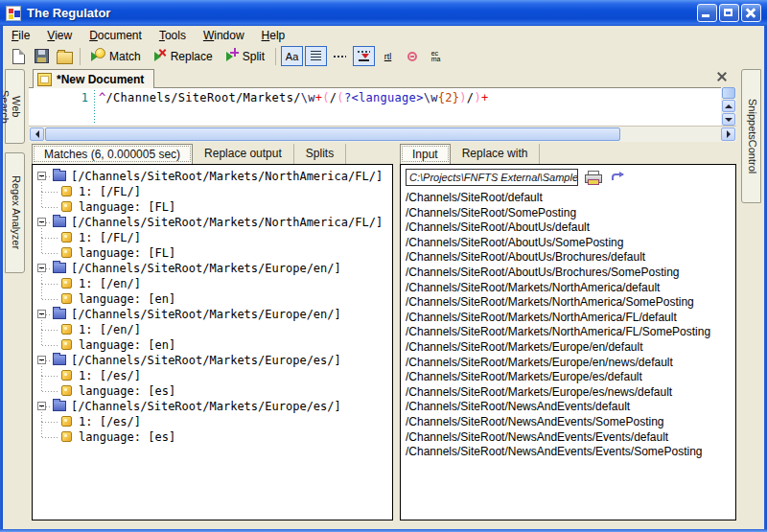 This screenshot has height=532, width=767. What do you see at coordinates (316, 56) in the screenshot?
I see `multiline-button` at bounding box center [316, 56].